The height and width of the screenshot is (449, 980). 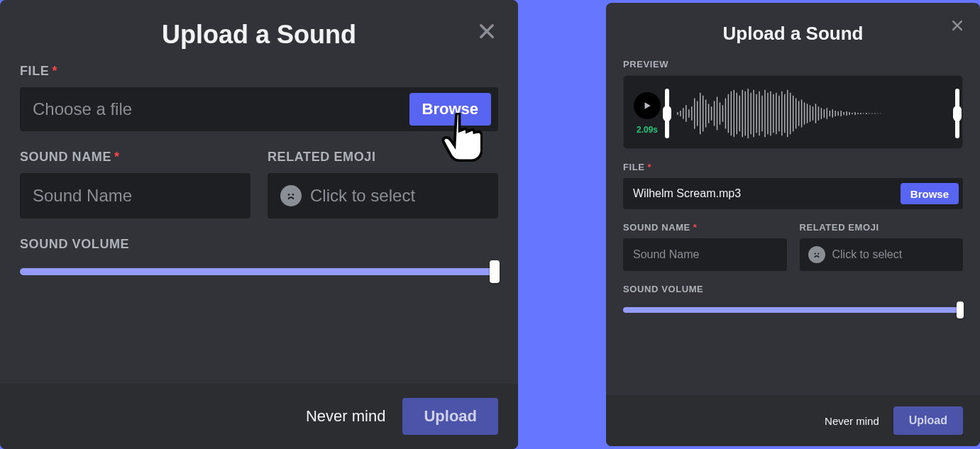 What do you see at coordinates (793, 64) in the screenshot?
I see `preview-label: PREVIEW` at bounding box center [793, 64].